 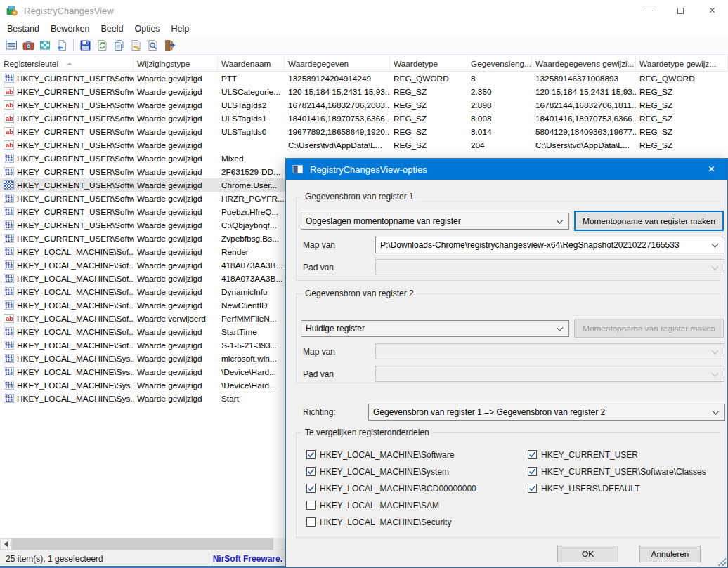 What do you see at coordinates (711, 169) in the screenshot?
I see `dialog-close-button: ×` at bounding box center [711, 169].